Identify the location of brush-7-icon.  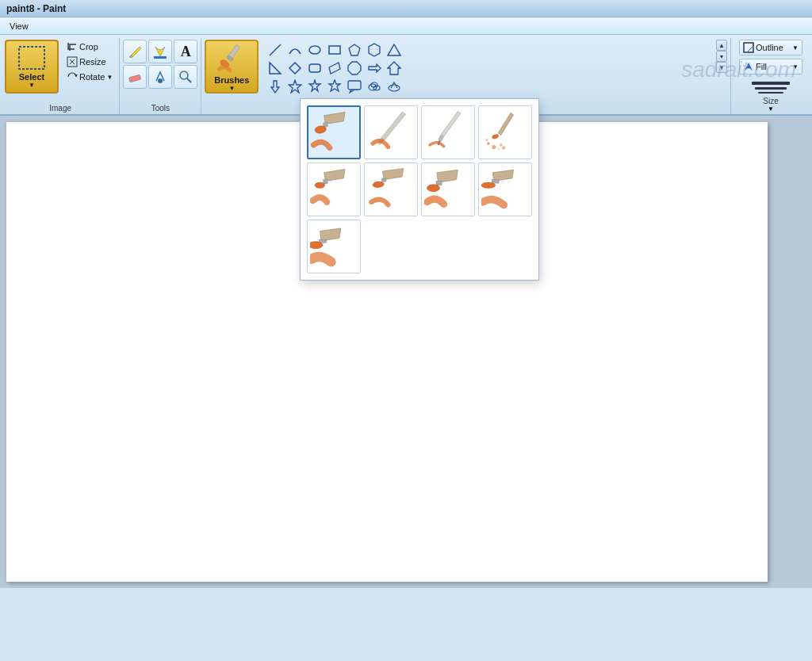
(448, 189).